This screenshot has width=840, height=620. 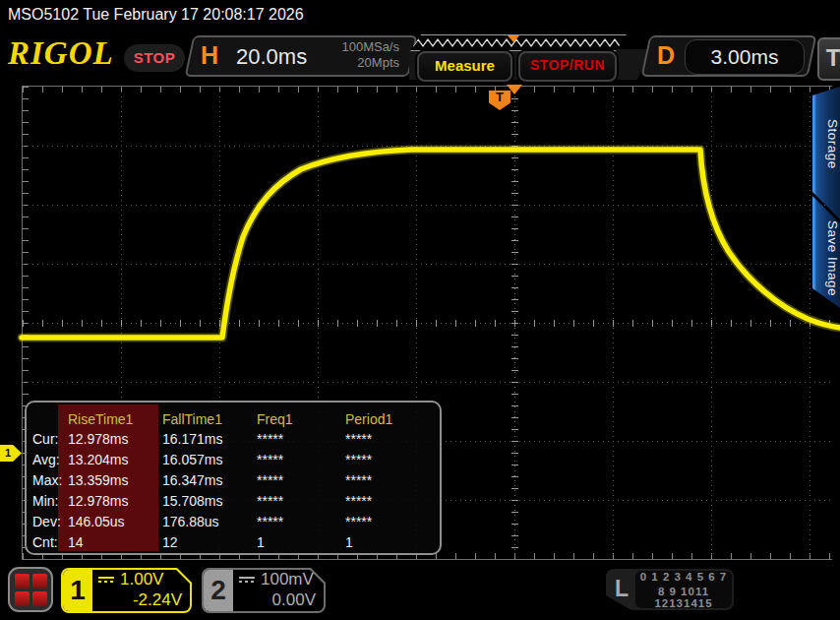 I want to click on ch1-offset: -2.24V, so click(x=157, y=600).